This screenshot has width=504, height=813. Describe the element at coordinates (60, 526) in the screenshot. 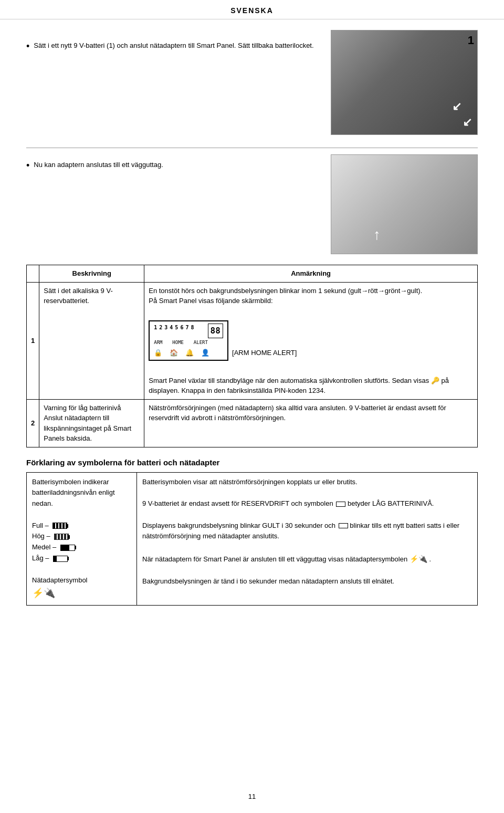

I see `battery-full-icon` at that location.